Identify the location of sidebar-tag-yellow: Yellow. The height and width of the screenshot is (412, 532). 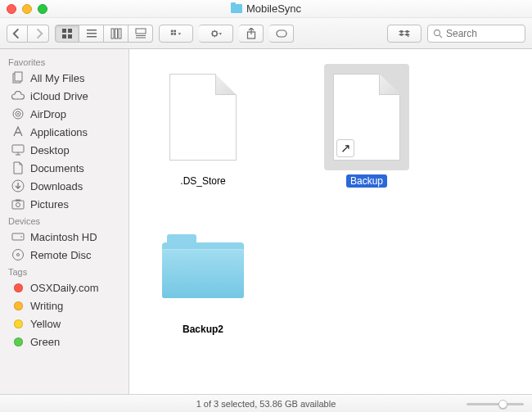
(64, 324).